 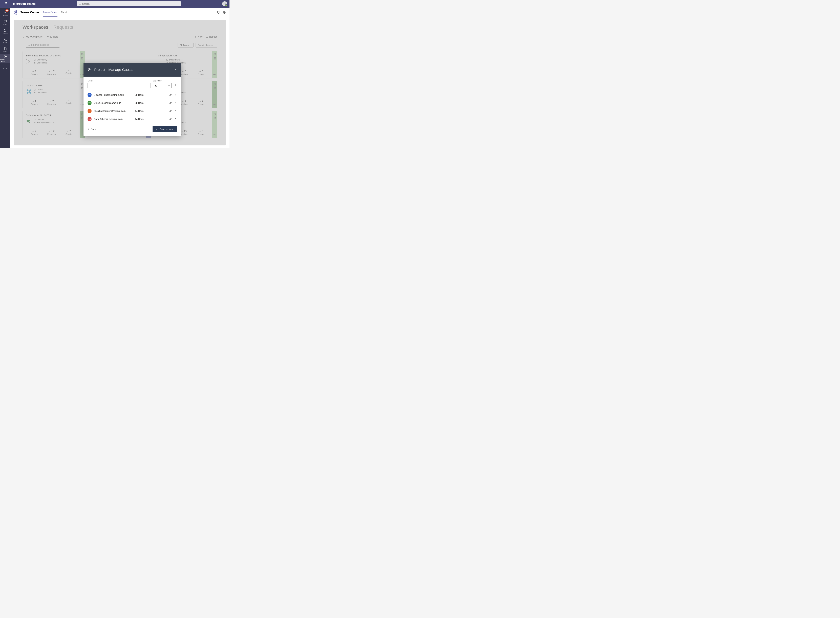 What do you see at coordinates (88, 129) in the screenshot?
I see `chevron-left-icon` at bounding box center [88, 129].